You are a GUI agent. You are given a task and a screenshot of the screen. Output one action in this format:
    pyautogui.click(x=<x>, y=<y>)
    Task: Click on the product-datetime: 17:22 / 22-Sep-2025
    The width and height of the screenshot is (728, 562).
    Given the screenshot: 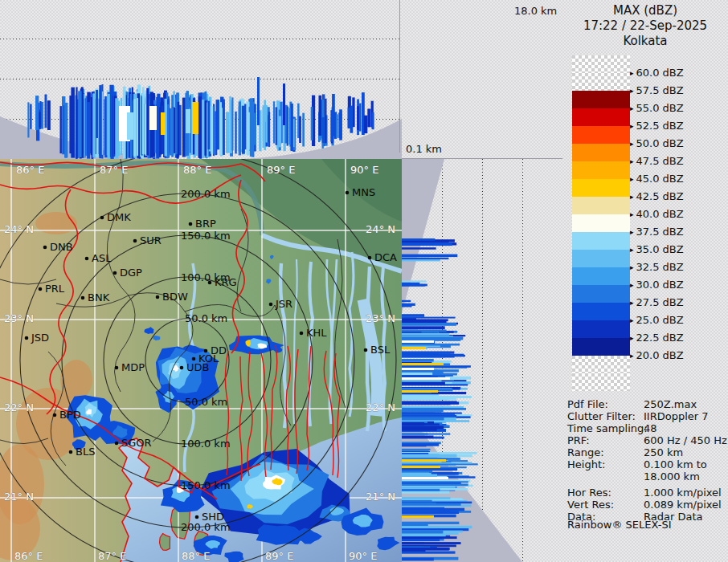 What is the action you would take?
    pyautogui.click(x=645, y=26)
    